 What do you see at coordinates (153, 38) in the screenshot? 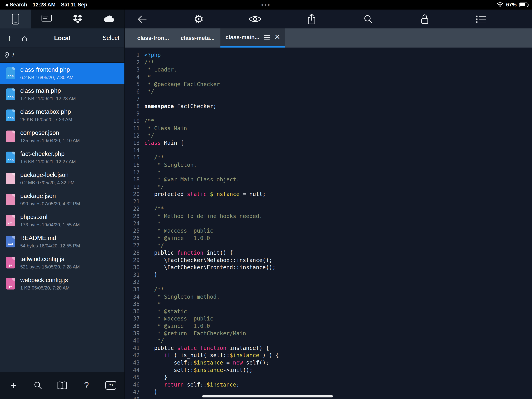
I see `tab: class-fron...` at bounding box center [153, 38].